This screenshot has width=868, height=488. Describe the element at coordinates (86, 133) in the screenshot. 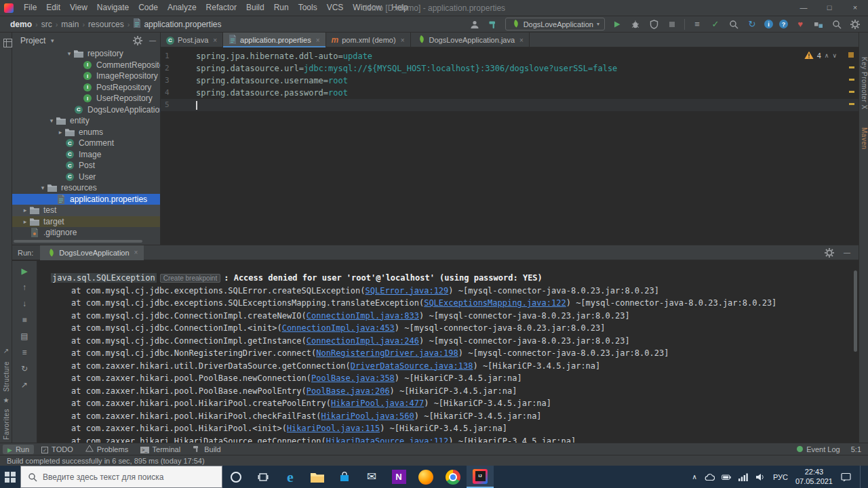

I see `tree-item-enums: ▸enums` at that location.